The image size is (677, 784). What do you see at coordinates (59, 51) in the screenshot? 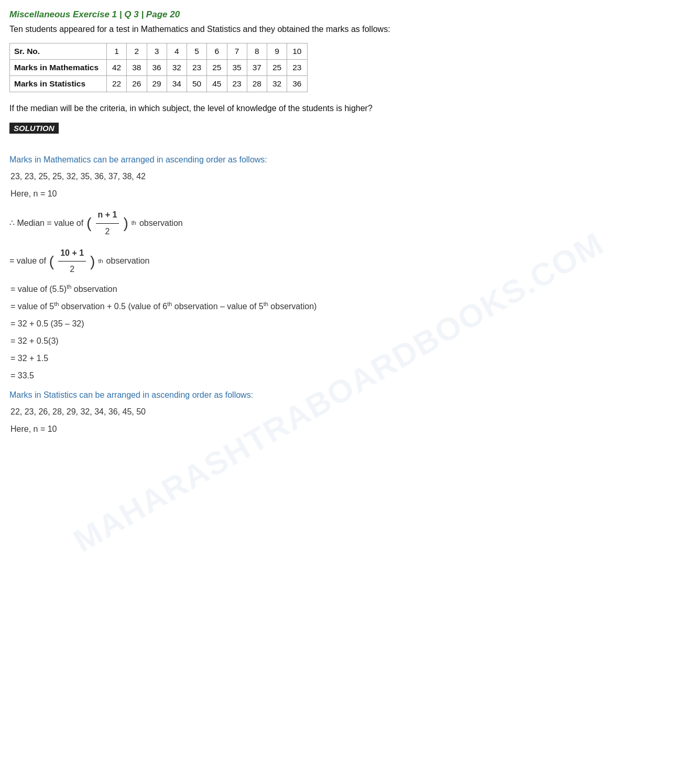
I see `sr-no-header: Sr. No.` at bounding box center [59, 51].